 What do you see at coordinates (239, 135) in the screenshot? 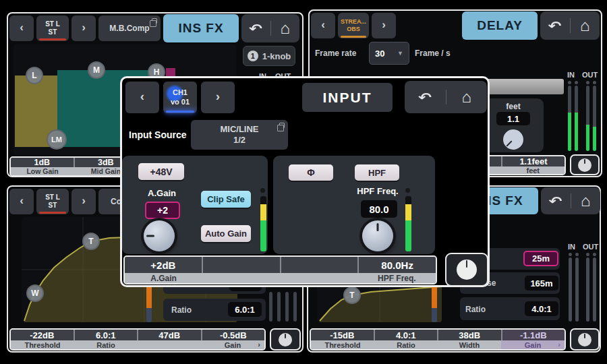
I see `input-source-button: MIC/LINE 1/2` at bounding box center [239, 135].